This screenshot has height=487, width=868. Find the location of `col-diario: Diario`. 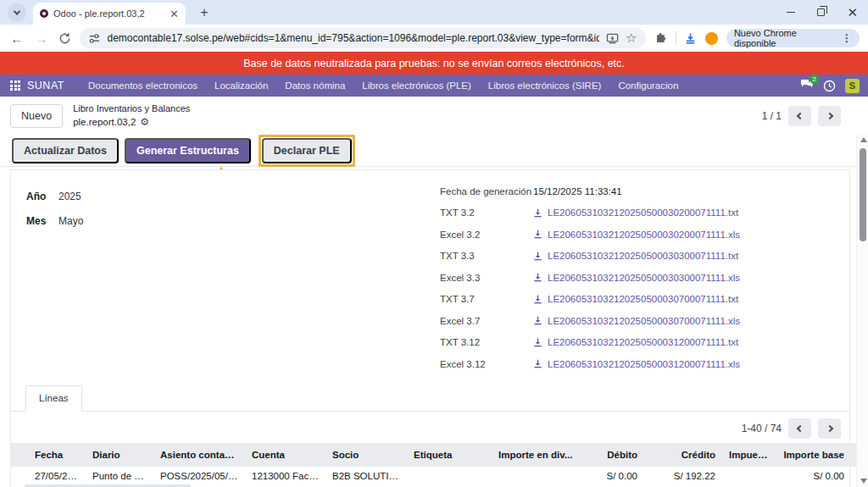

col-diario: Diario is located at coordinates (120, 455).